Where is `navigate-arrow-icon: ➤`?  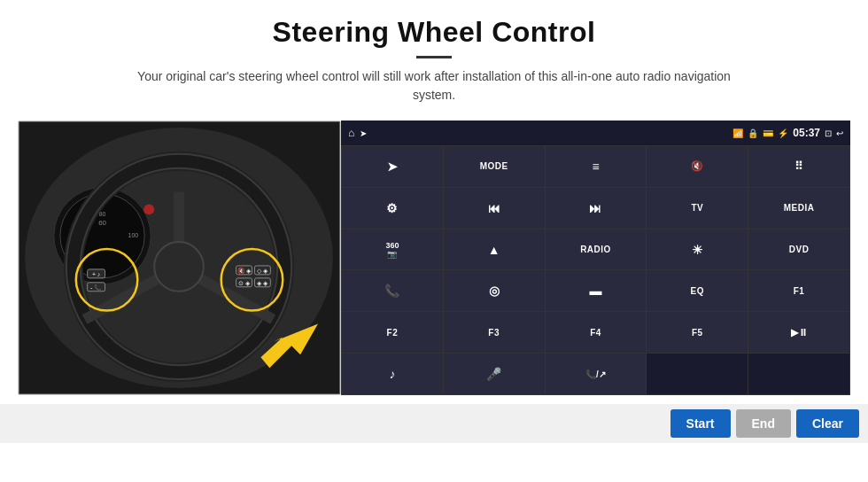 navigate-arrow-icon: ➤ is located at coordinates (392, 167).